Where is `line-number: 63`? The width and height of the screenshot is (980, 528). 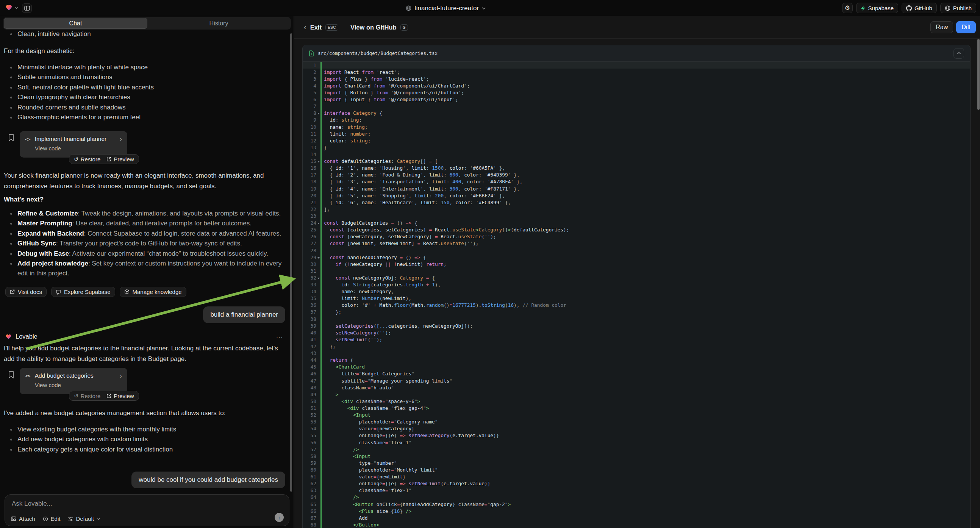
line-number: 63 is located at coordinates (312, 490).